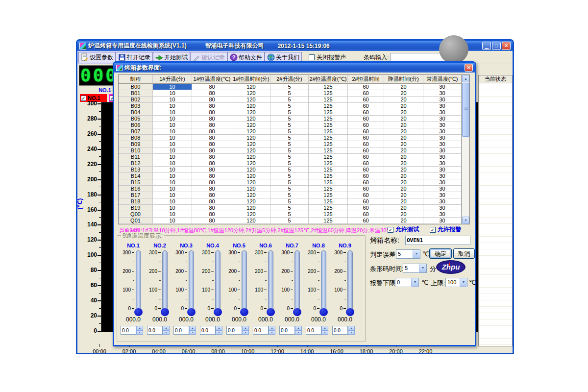 The height and width of the screenshot is (392, 588). What do you see at coordinates (136, 195) in the screenshot?
I see `table-row-label: B17` at bounding box center [136, 195].